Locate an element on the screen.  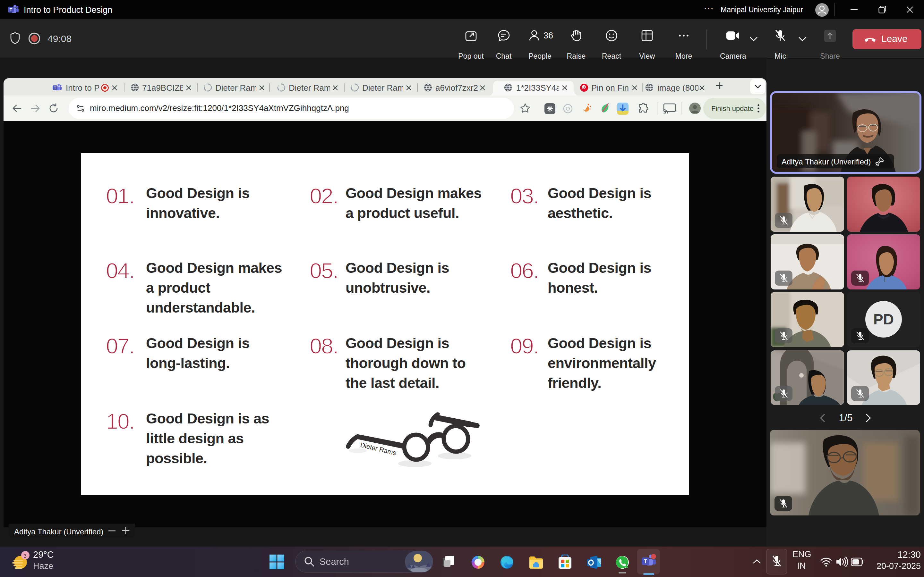
svg-text: 3 is located at coordinates (25, 556).